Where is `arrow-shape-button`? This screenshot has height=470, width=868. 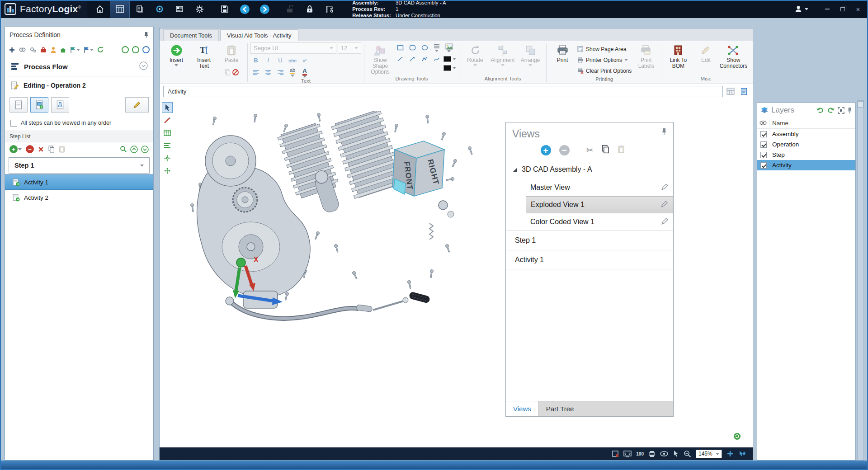
arrow-shape-button is located at coordinates (412, 59).